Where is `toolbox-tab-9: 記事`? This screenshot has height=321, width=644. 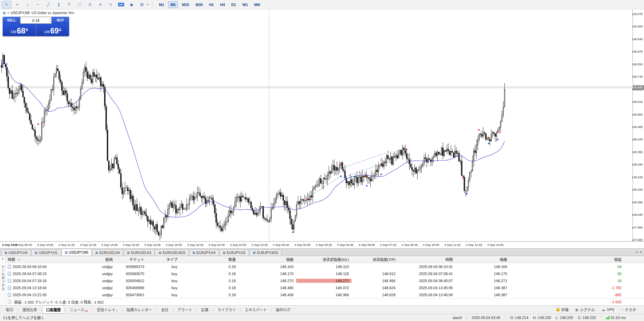
toolbox-tab-9: 記事 is located at coordinates (205, 310).